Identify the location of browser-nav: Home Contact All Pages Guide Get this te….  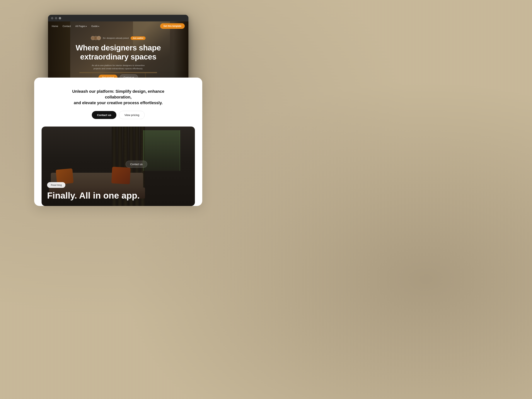
(118, 26).